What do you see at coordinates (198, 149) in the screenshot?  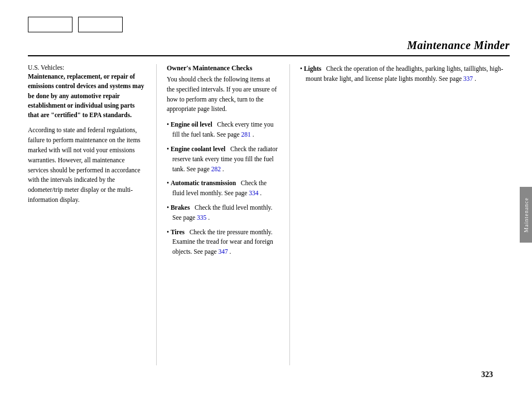 I see `bullet-label-engine-coolant: Engine coolant level` at bounding box center [198, 149].